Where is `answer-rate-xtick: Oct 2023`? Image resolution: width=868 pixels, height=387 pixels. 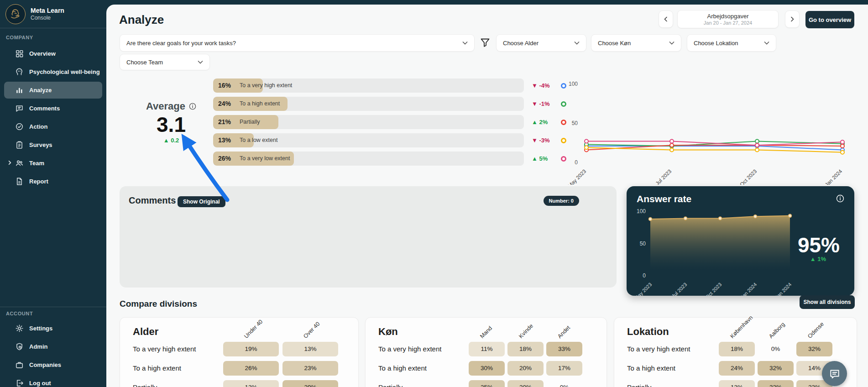
answer-rate-xtick: Oct 2023 is located at coordinates (713, 288).